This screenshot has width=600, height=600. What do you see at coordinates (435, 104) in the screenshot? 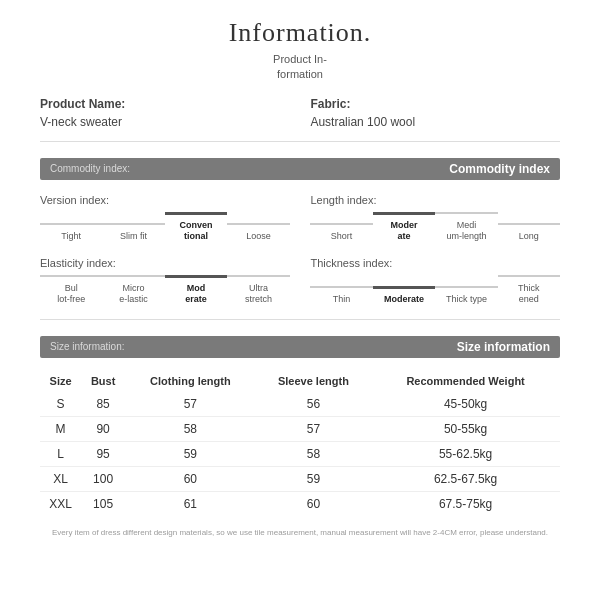
I see `product-fabric-label: Fabric:` at bounding box center [435, 104].